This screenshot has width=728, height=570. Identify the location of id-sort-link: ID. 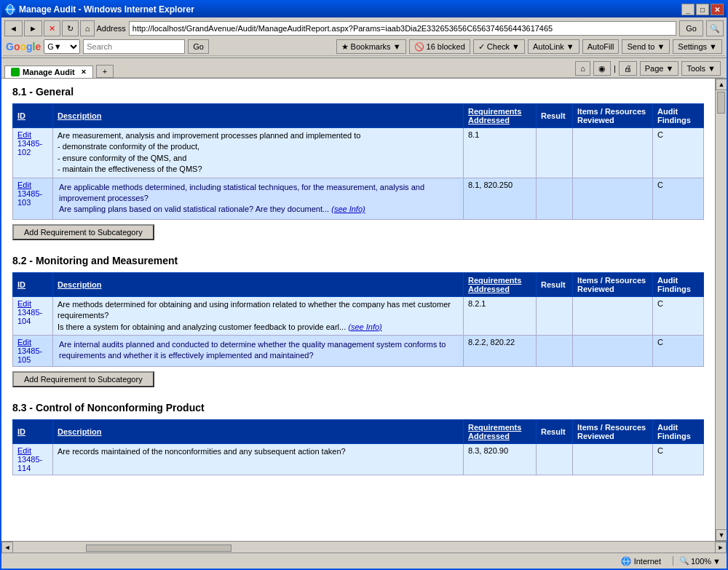
(22, 116).